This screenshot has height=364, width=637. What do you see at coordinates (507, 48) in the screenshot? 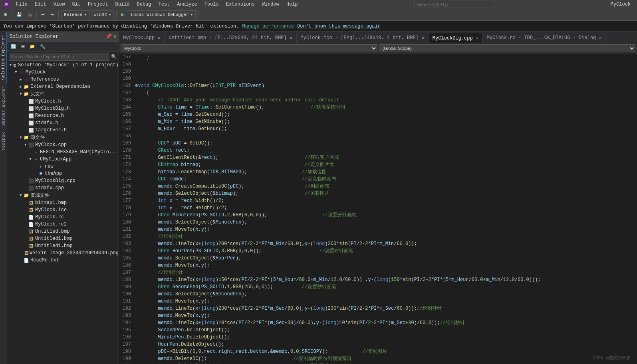
I see `function-dropdown: (Global Scope)` at bounding box center [507, 48].